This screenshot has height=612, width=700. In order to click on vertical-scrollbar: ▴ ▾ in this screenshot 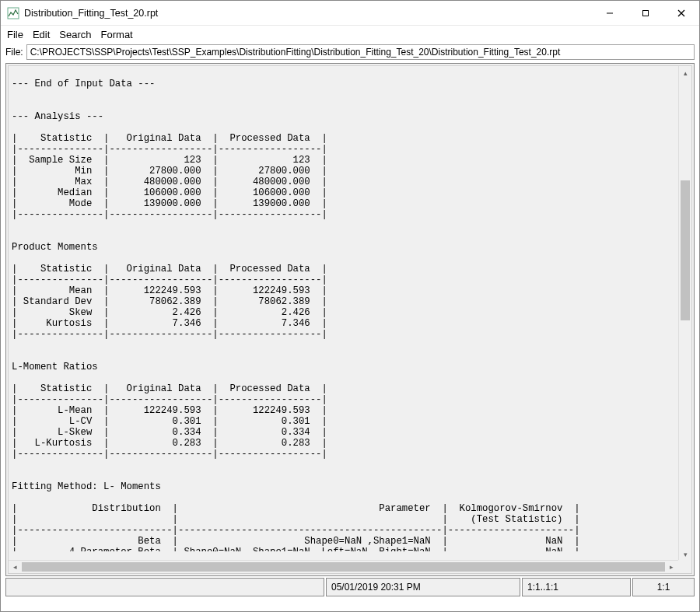, I will do `click(684, 313)`.